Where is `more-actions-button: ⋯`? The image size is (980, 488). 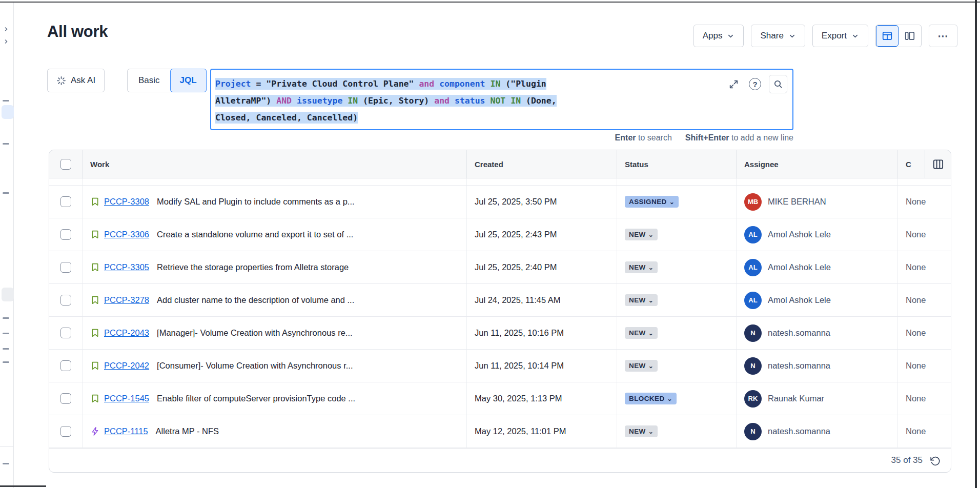 more-actions-button: ⋯ is located at coordinates (943, 36).